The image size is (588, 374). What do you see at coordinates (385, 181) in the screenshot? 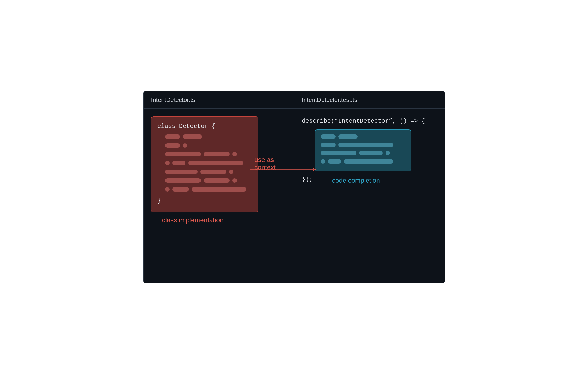
I see `code-completion-label: code completion` at bounding box center [385, 181].